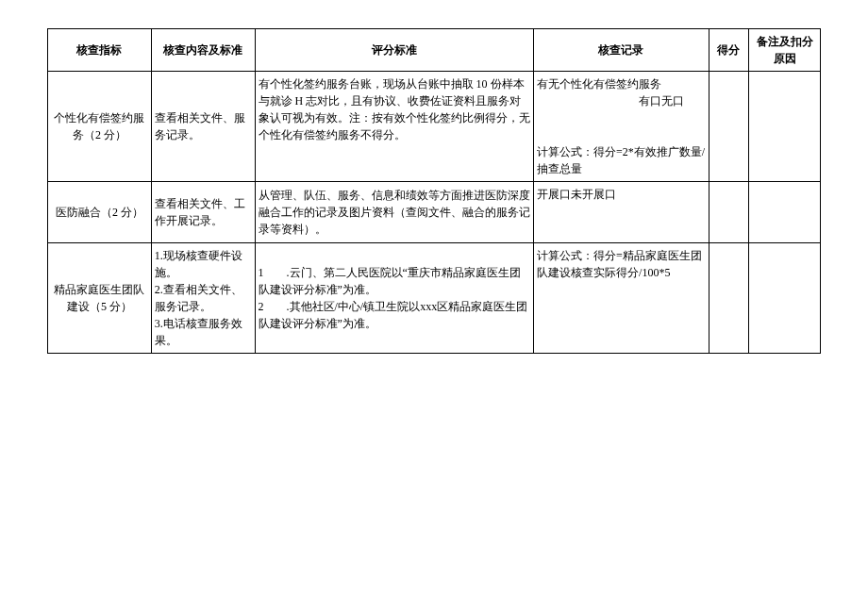  What do you see at coordinates (203, 126) in the screenshot?
I see `cell-content: 查看相关文件、服务记录。` at bounding box center [203, 126].